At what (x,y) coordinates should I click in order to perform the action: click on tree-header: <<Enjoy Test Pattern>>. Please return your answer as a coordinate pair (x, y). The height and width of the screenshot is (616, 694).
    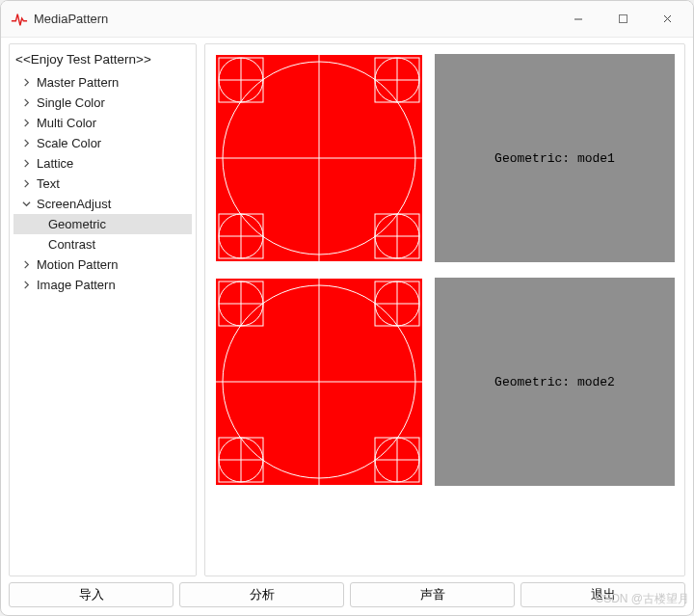
    Looking at the image, I should click on (102, 60).